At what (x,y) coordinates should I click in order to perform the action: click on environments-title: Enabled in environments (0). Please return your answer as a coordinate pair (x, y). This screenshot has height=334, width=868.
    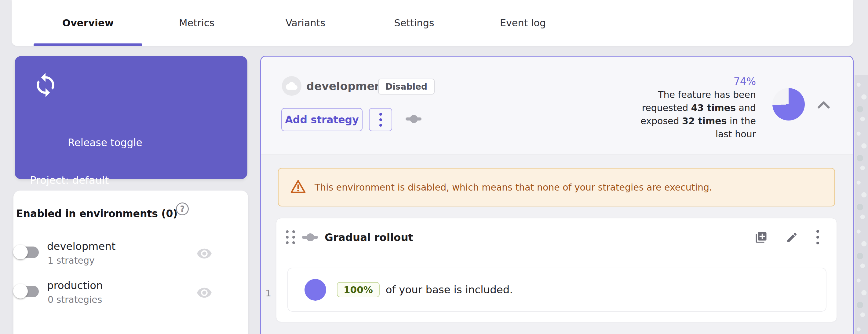
    Looking at the image, I should click on (97, 214).